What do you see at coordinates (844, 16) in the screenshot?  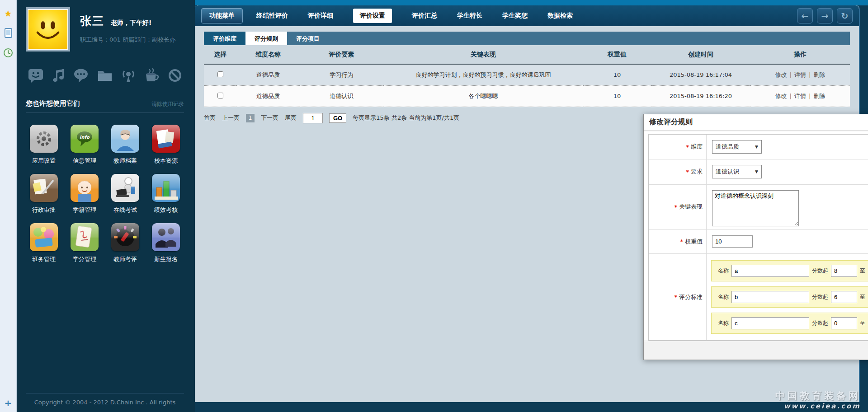 I see `refresh-button: ↻` at bounding box center [844, 16].